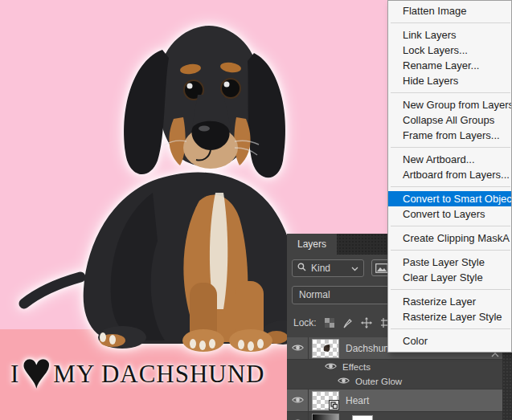  Describe the element at coordinates (453, 316) in the screenshot. I see `menu-item-label: Rasterize Layer Style` at that location.